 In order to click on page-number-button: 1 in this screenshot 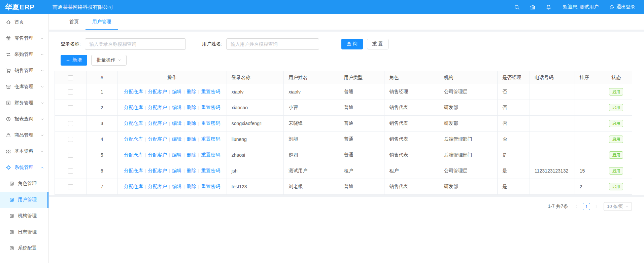, I will do `click(586, 206)`.